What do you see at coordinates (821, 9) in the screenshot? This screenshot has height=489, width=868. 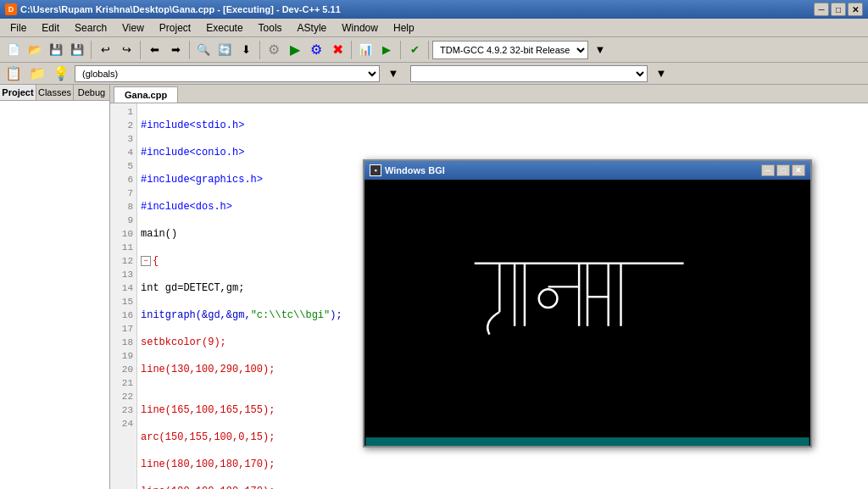 I see `minimize-button: ─` at bounding box center [821, 9].